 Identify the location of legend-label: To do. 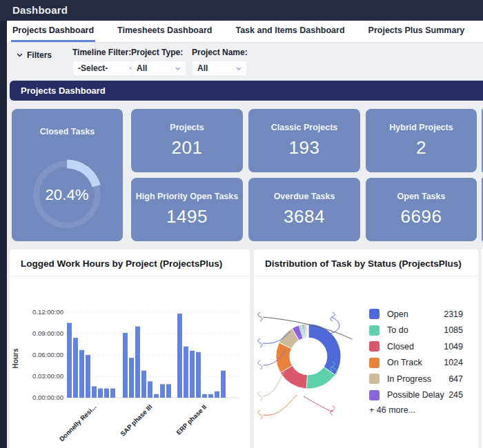
(415, 330).